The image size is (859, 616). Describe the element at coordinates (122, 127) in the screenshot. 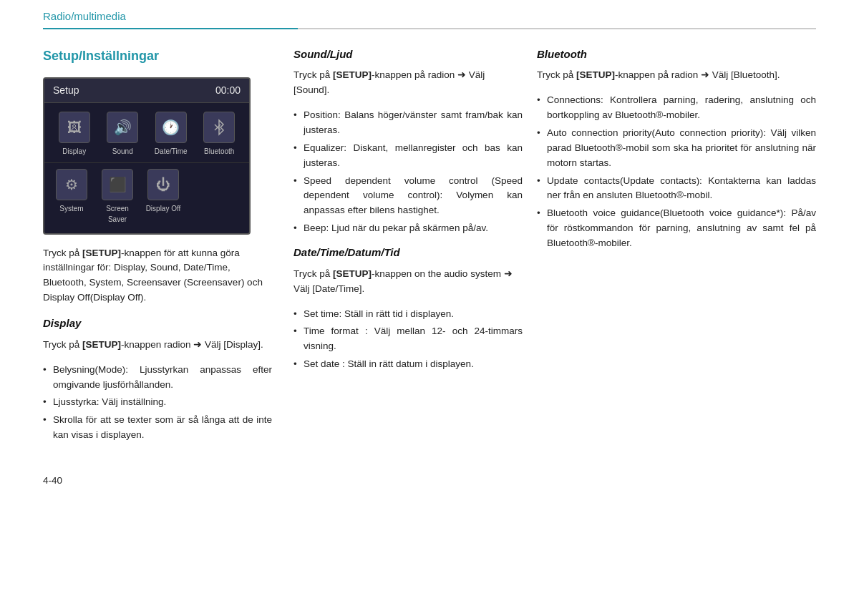

I see `sound-icon: 🔊` at that location.